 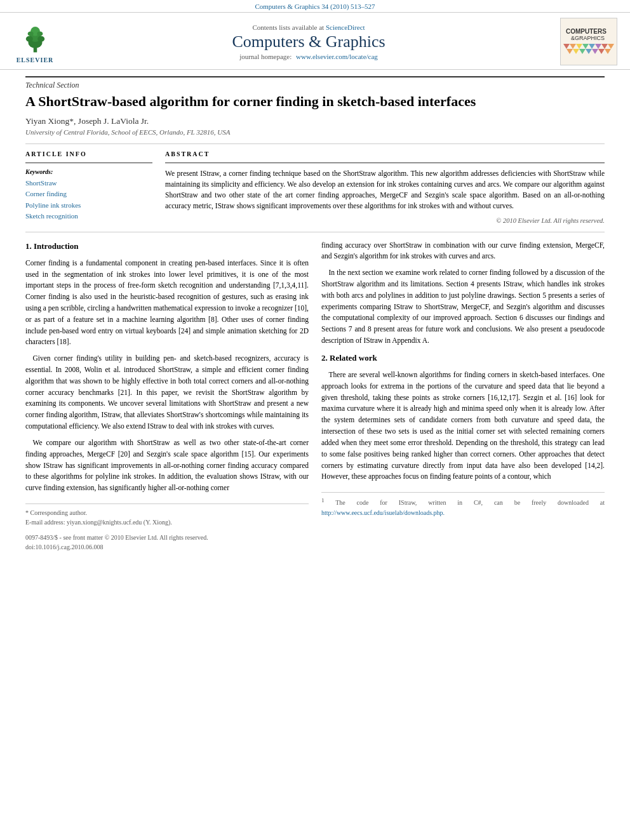 I want to click on affiliation: University of Central Florida, School of…, so click(x=315, y=132).